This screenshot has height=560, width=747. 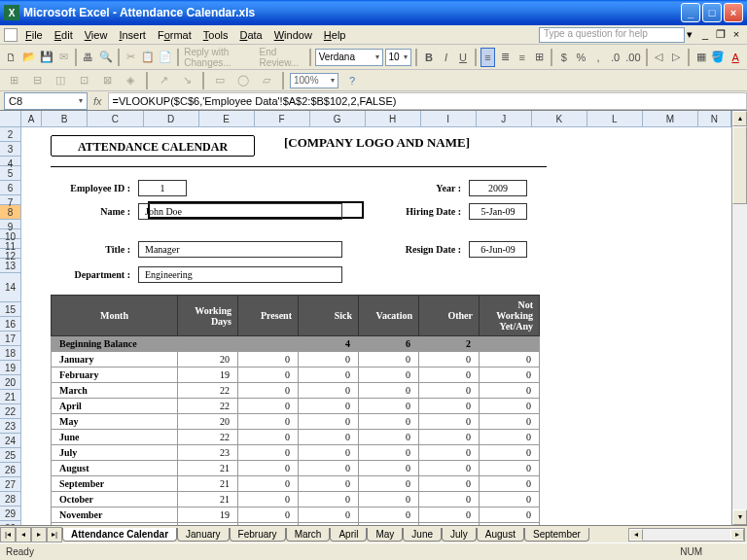 What do you see at coordinates (10, 441) in the screenshot?
I see `row-header-24: 24` at bounding box center [10, 441].